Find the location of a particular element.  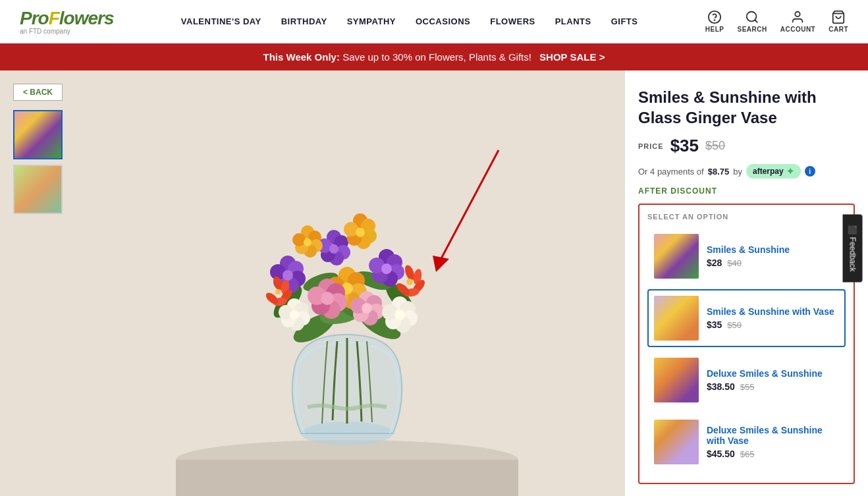

option-item-1: Smiles & Sunshine $28 $40 is located at coordinates (747, 256).